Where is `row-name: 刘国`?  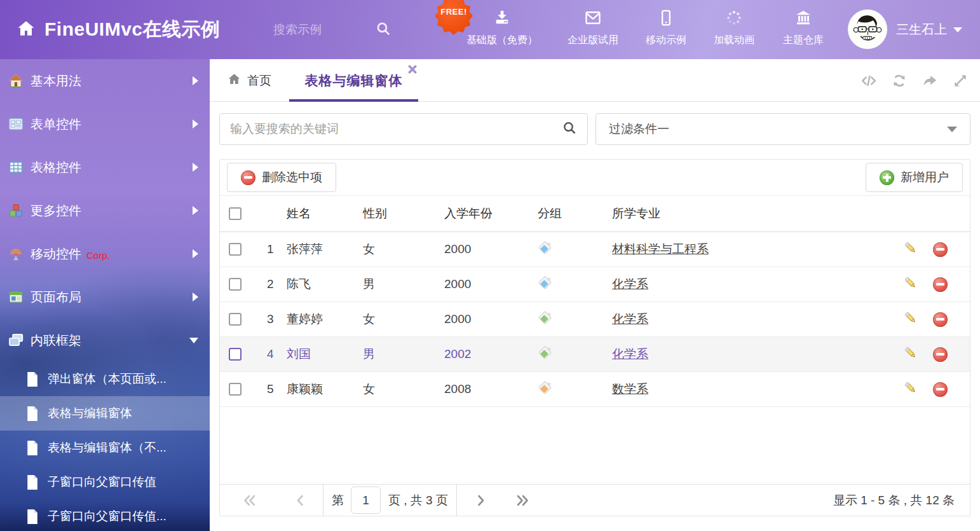
row-name: 刘国 is located at coordinates (325, 354).